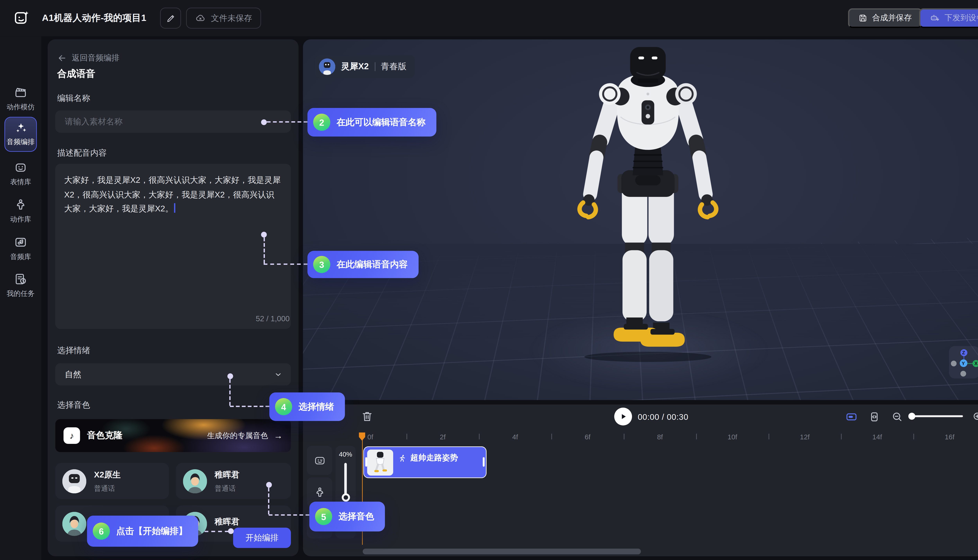 The image size is (978, 560). Describe the element at coordinates (805, 437) in the screenshot. I see `ruler-label: 12f` at that location.